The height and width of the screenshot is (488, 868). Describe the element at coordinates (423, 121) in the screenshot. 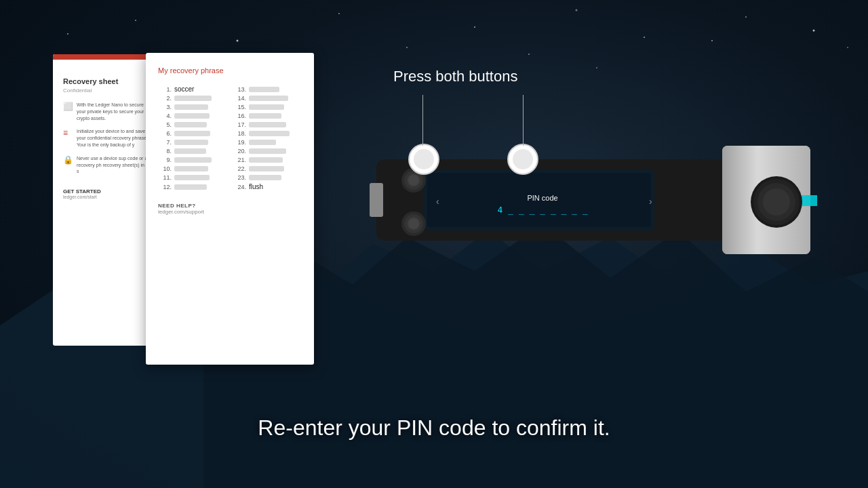

I see `left-button-indicator-line` at that location.